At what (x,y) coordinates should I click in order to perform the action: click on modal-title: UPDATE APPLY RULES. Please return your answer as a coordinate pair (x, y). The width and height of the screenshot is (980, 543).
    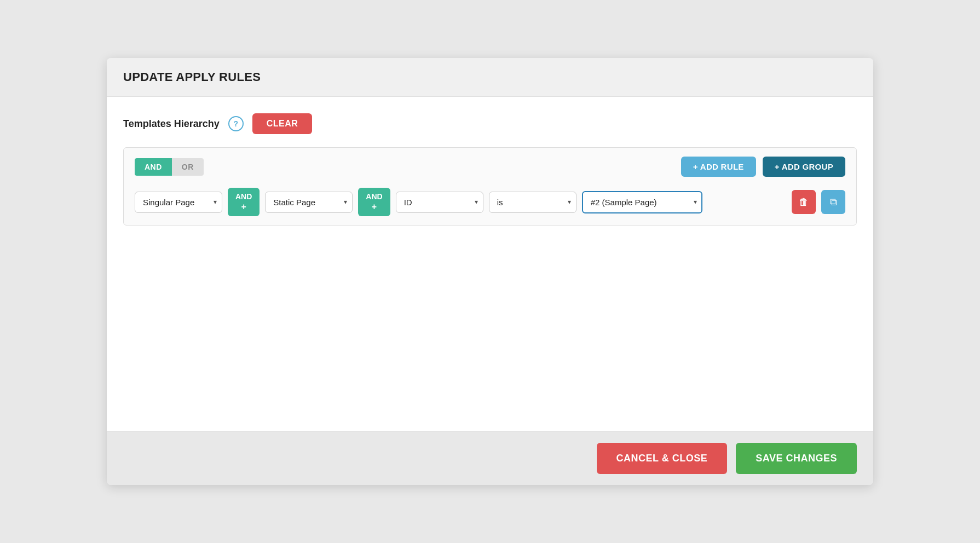
    Looking at the image, I should click on (192, 77).